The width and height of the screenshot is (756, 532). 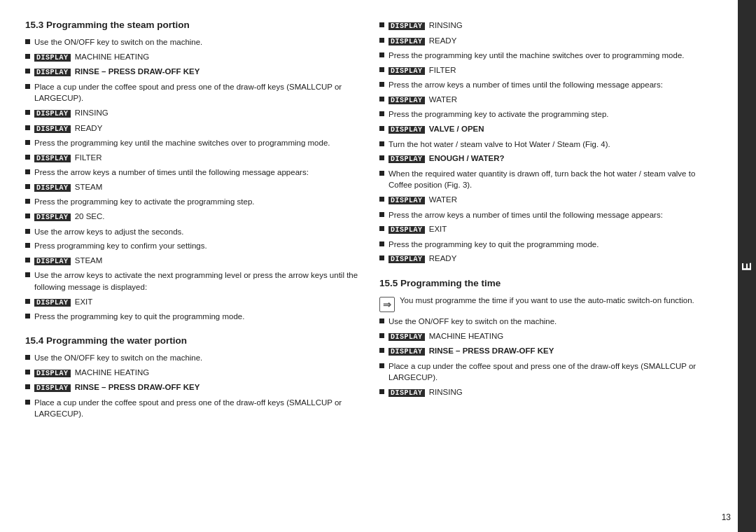 I want to click on list-item: DISPLAY VALVE / OPEN, so click(x=548, y=130).